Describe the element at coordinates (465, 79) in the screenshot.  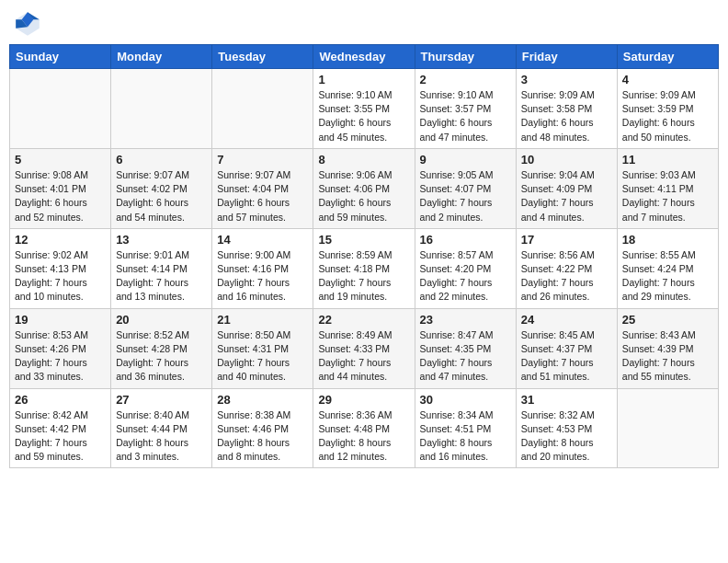
I see `day-number: 2` at that location.